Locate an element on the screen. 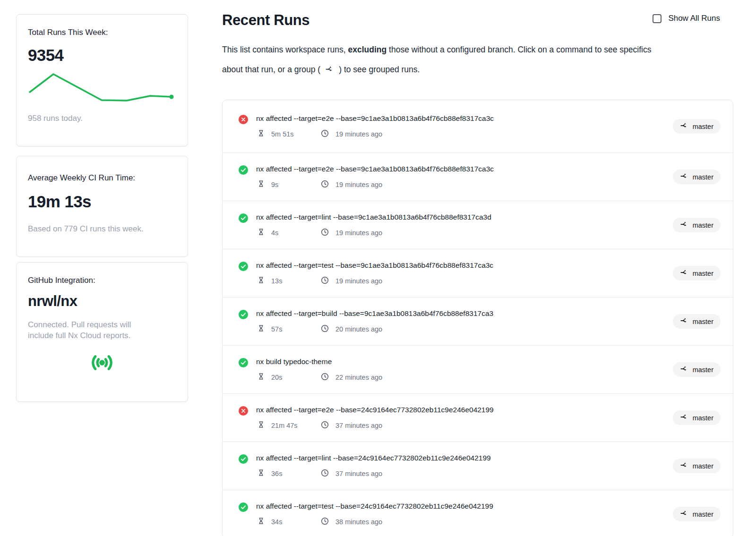  run-duration: 20s is located at coordinates (296, 377).